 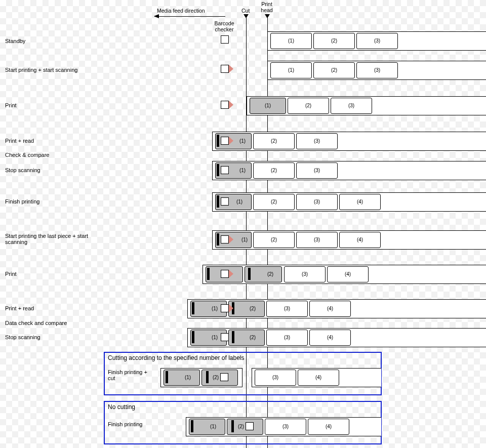 What do you see at coordinates (201, 378) in the screenshot?
I see `label-strip-cut: (1) (2)` at bounding box center [201, 378].